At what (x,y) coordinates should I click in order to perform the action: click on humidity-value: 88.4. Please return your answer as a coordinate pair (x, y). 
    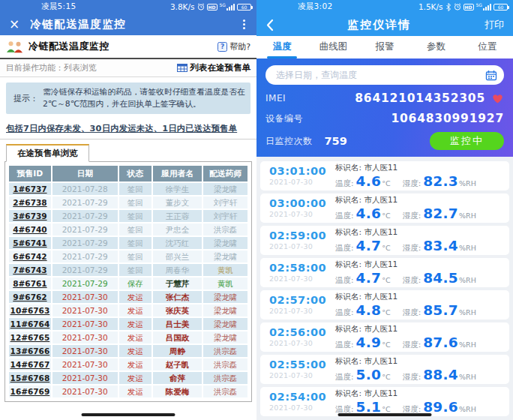
    Looking at the image, I should click on (441, 375).